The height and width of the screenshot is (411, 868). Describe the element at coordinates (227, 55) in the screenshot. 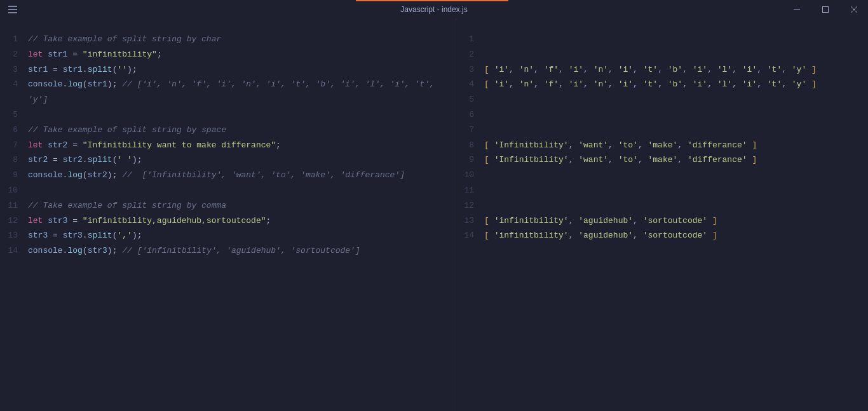

I see `code-line: 2let str1 = "infinitbility";` at that location.